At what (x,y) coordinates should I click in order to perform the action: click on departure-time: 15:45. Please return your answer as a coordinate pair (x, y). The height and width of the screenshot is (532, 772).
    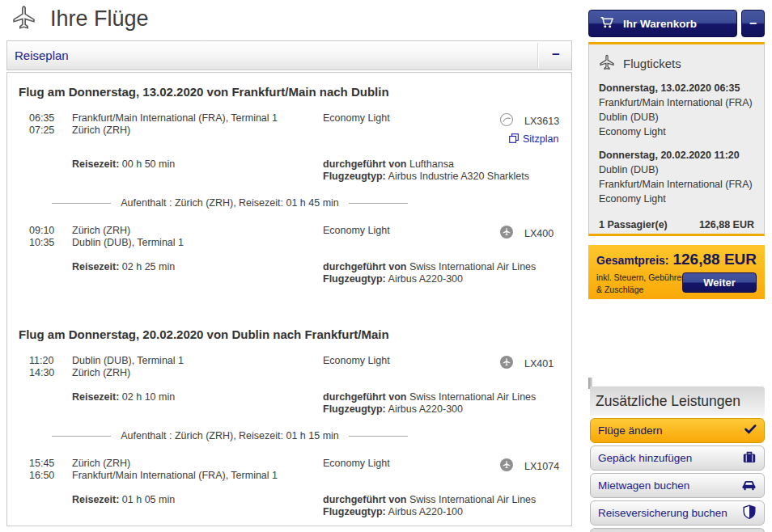
    Looking at the image, I should click on (50, 464).